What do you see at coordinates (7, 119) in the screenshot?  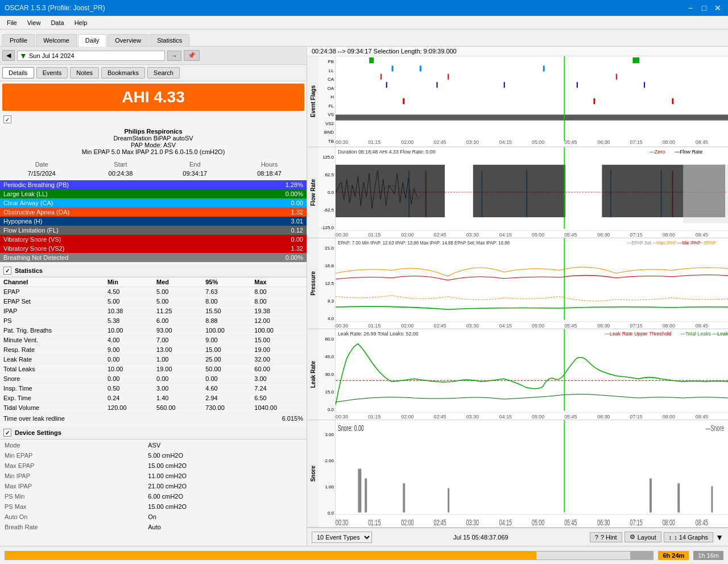 I see `device-checkbox: ✓` at bounding box center [7, 119].